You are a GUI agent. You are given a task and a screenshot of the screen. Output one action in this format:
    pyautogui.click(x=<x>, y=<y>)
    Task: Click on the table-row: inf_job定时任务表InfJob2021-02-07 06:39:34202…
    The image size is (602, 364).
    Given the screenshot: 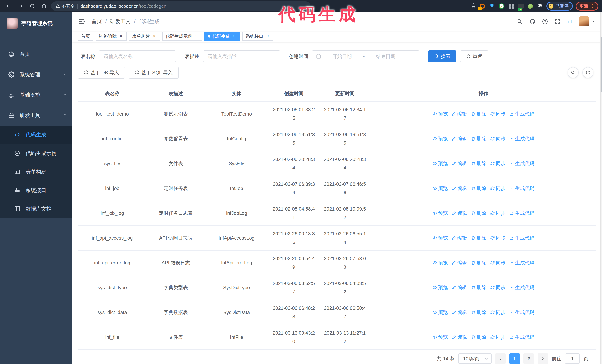 What is the action you would take?
    pyautogui.click(x=337, y=188)
    